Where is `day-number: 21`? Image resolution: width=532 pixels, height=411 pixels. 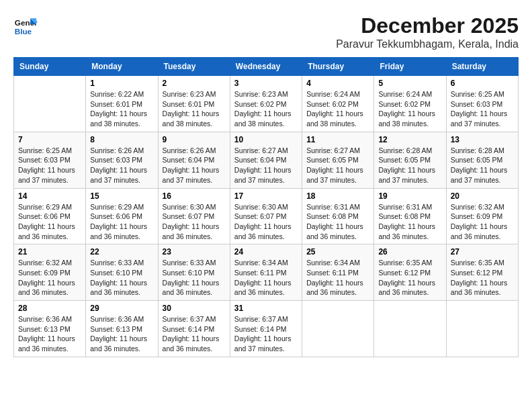 day-number: 21 is located at coordinates (50, 252).